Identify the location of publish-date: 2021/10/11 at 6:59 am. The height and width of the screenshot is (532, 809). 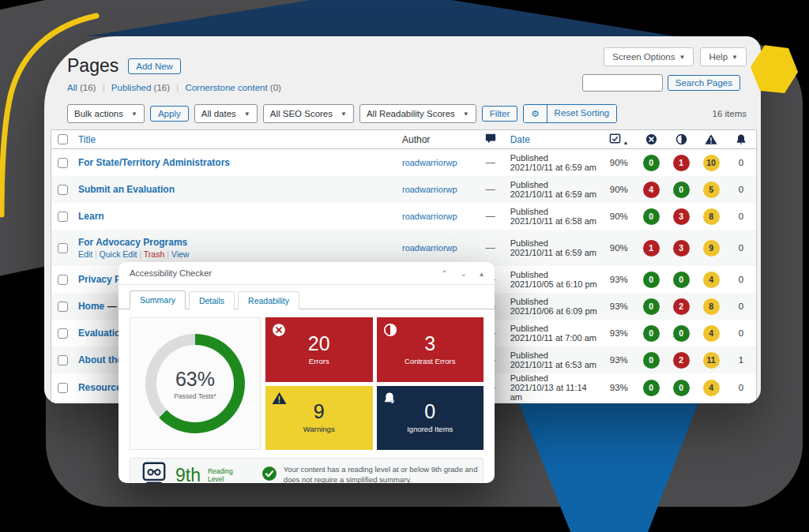
(555, 253).